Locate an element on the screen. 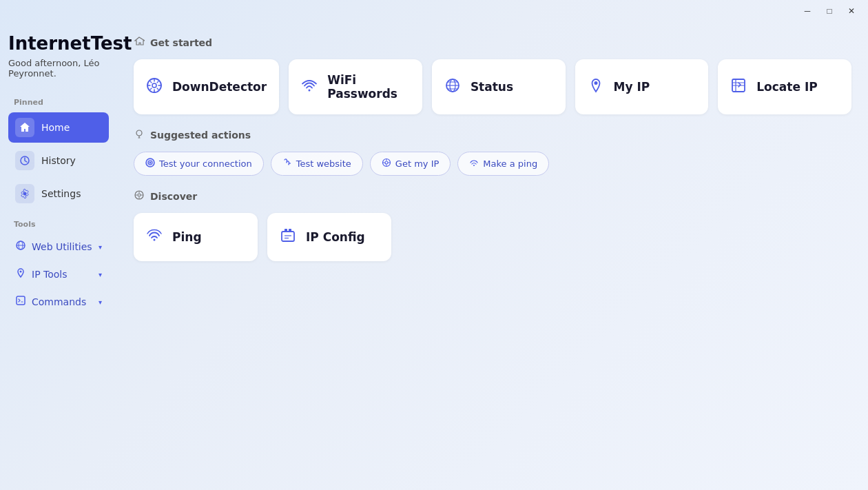  wifi-passwords-card: WiFi Passwords is located at coordinates (355, 87).